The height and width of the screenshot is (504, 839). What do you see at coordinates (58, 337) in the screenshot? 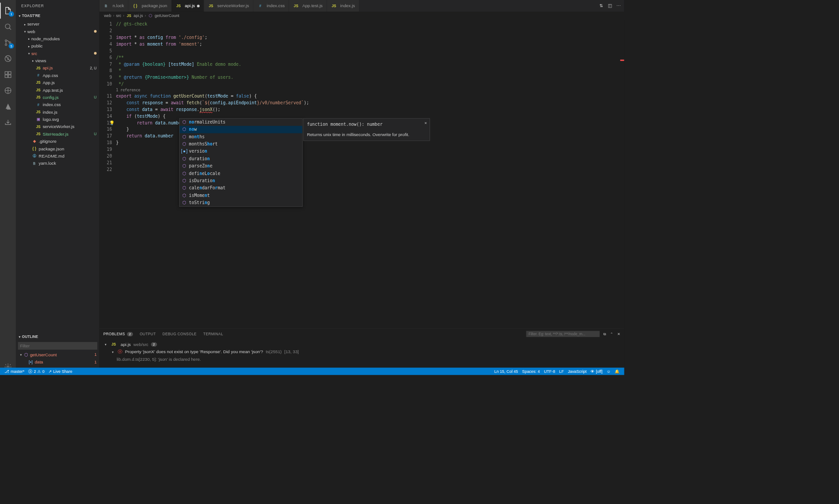
I see `section-outline: ▾OUTLINE` at bounding box center [58, 337].